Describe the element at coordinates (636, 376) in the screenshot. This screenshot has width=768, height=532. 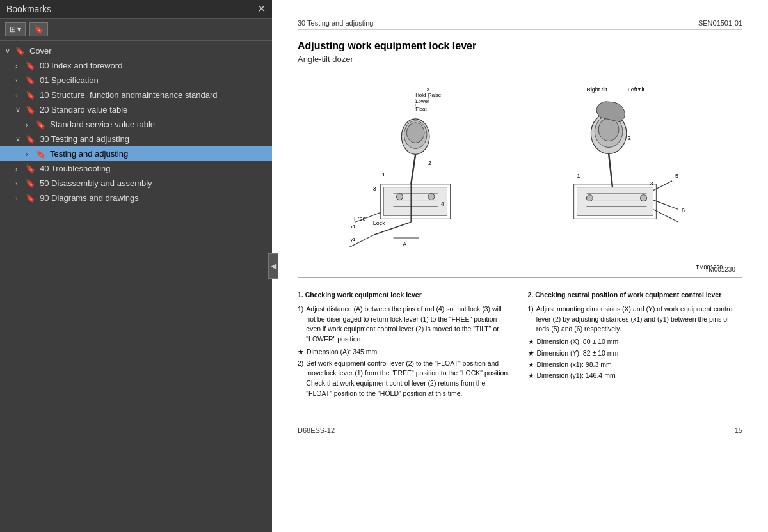
I see `col2-star4: Dimension (y1): 146.4 mm` at that location.